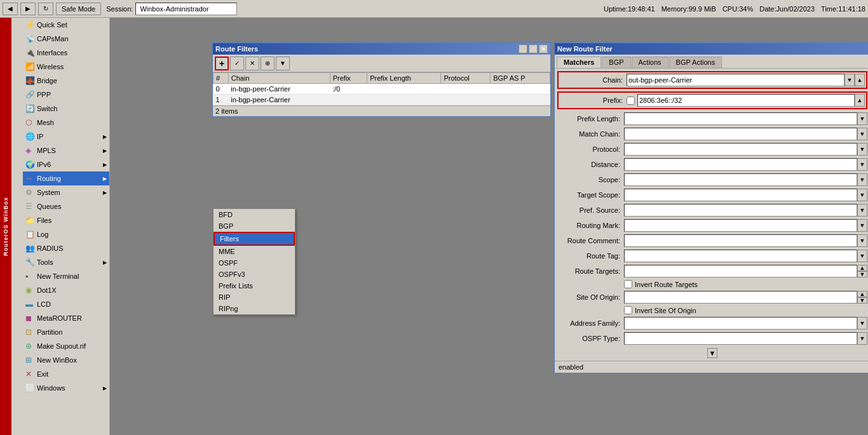 The width and height of the screenshot is (868, 435). What do you see at coordinates (862, 119) in the screenshot?
I see `prefix-length-dropdown: ▼` at bounding box center [862, 119].